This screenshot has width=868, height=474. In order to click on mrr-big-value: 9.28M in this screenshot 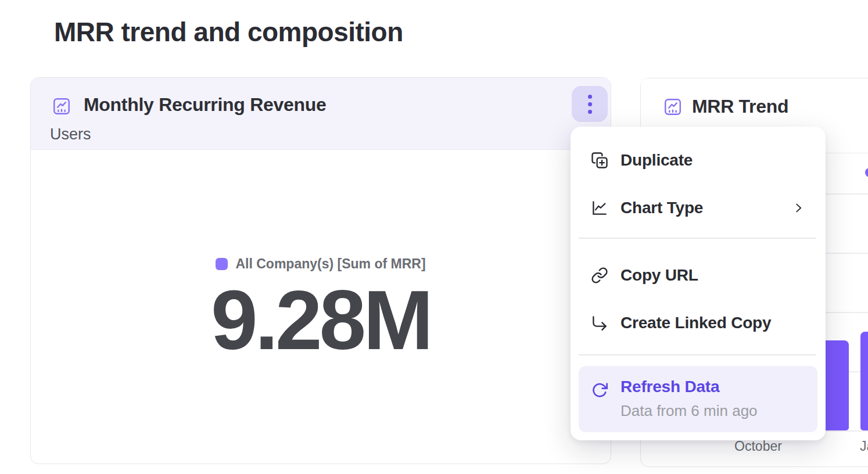, I will do `click(321, 321)`.